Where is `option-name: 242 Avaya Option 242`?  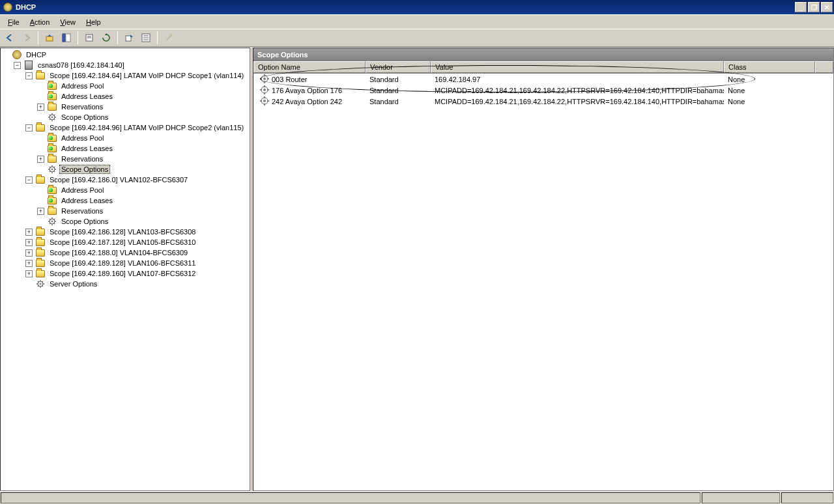 option-name: 242 Avaya Option 242 is located at coordinates (307, 102).